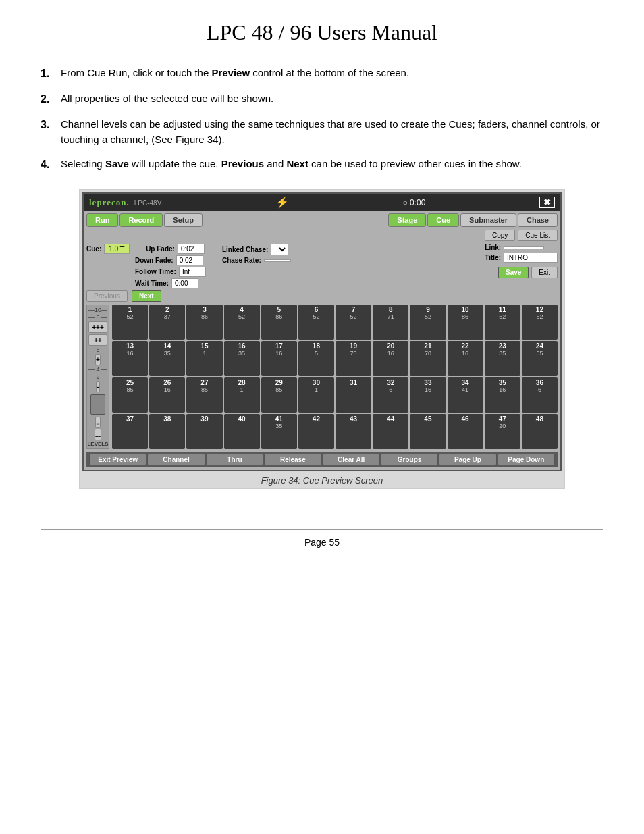 This screenshot has height=834, width=644. Describe the element at coordinates (277, 261) in the screenshot. I see `chase-rate-value` at that location.